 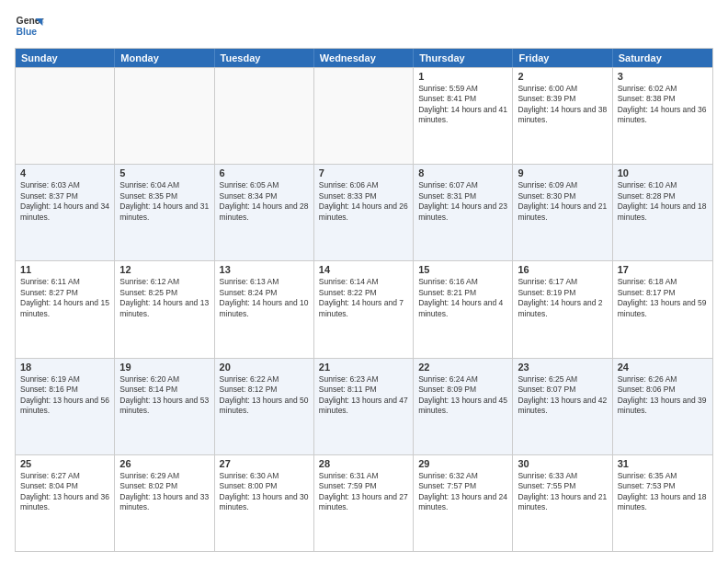 I want to click on day-number: 29, so click(x=463, y=464).